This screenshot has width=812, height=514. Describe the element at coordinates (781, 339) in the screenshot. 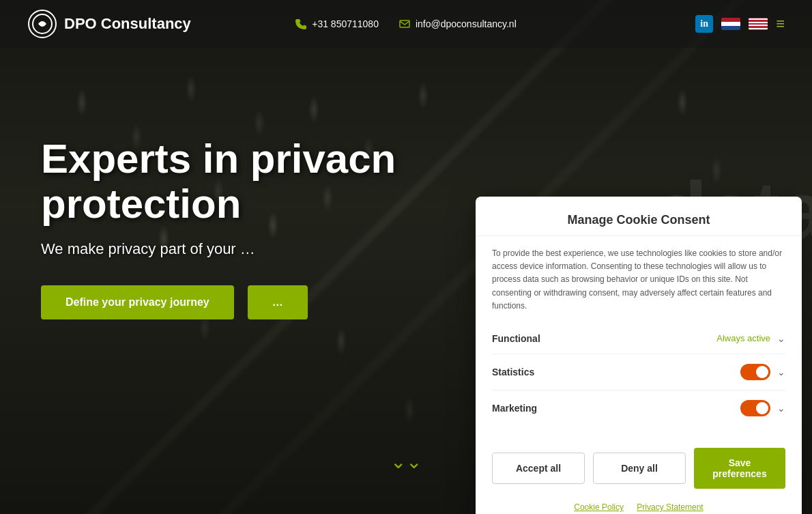

I see `functional-chevron-icon: ⌄` at that location.